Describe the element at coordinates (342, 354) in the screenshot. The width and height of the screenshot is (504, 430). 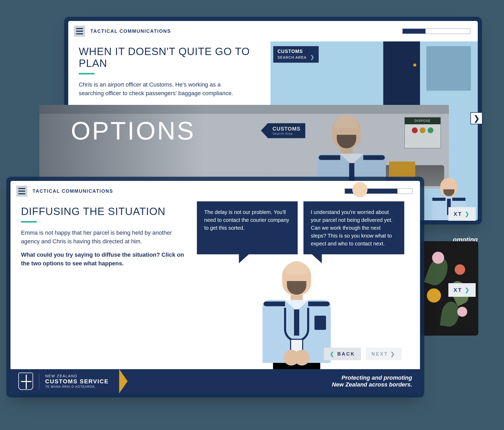
I see `back-button: ❮ BACK` at that location.